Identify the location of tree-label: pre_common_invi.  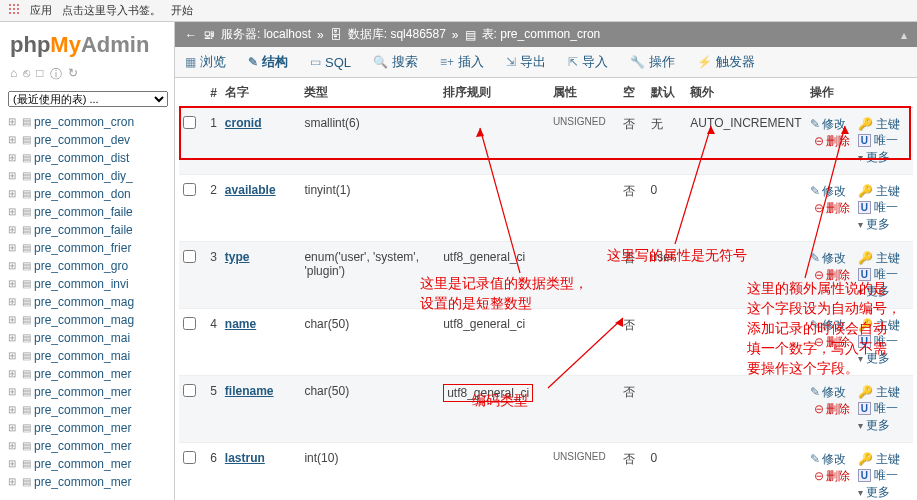
(82, 284).